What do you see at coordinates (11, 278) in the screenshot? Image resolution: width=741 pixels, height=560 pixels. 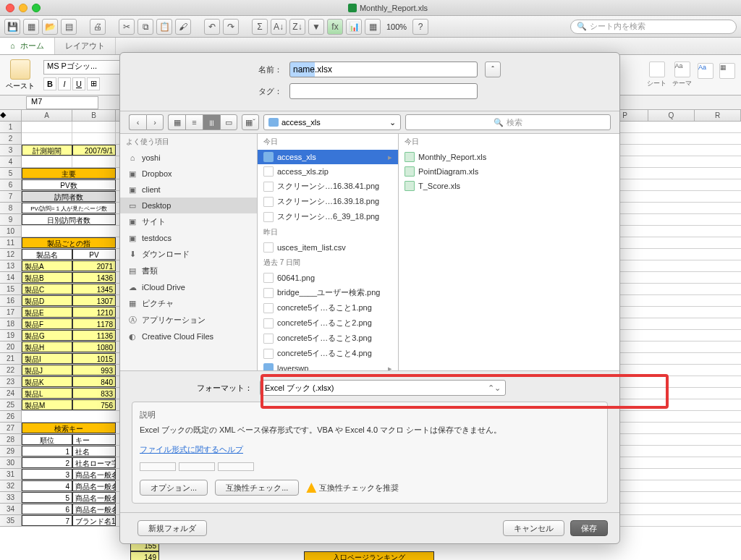 I see `row-header: 14` at bounding box center [11, 278].